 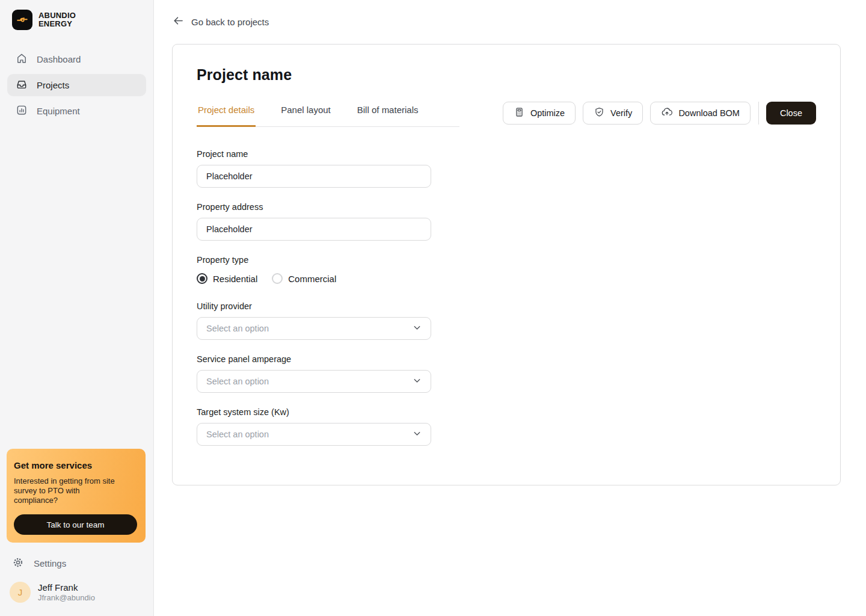 I want to click on user-profile: J Jeff Frank Jfrank@abundio, so click(x=77, y=597).